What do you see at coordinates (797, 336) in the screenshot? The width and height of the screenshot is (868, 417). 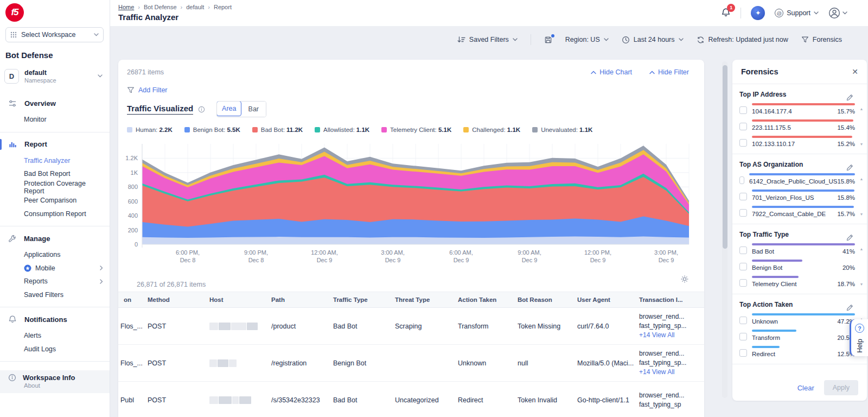 I see `forensics-item-transform: Transform20.5%` at bounding box center [797, 336].